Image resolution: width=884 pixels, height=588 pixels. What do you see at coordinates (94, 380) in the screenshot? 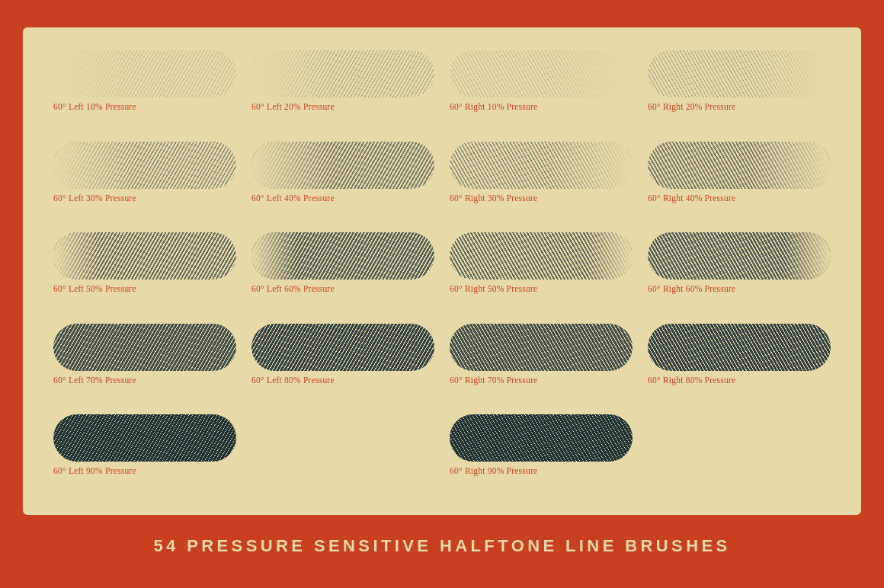
I see `brush-label: 60° Left 70% Pressure` at bounding box center [94, 380].